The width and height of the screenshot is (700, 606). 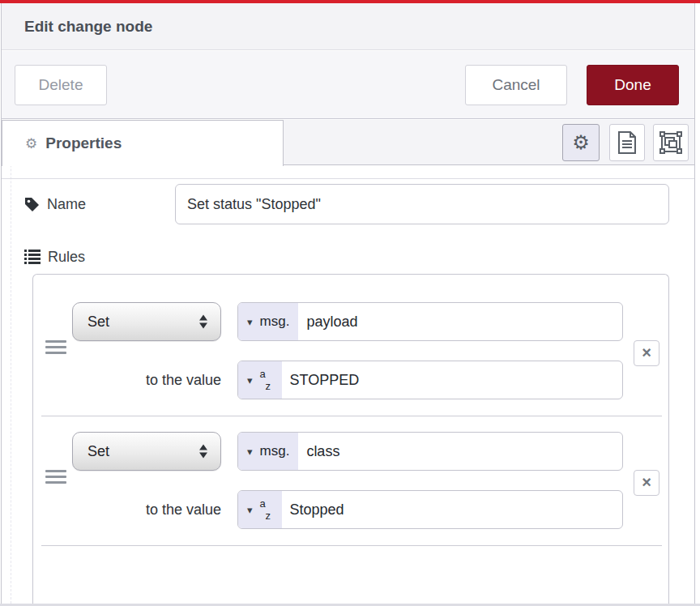 I want to click on properties-tab-button: ⚙, so click(x=581, y=143).